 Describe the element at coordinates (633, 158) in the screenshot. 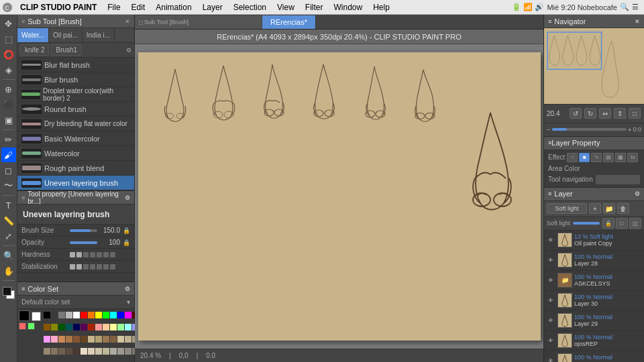

I see `effect-icon-fx: fx` at that location.